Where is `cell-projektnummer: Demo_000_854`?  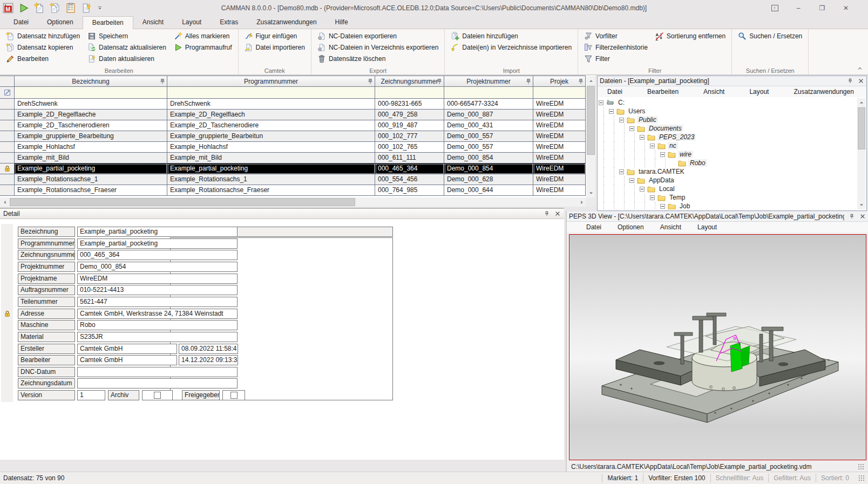
cell-projektnummer: Demo_000_854 is located at coordinates (489, 158).